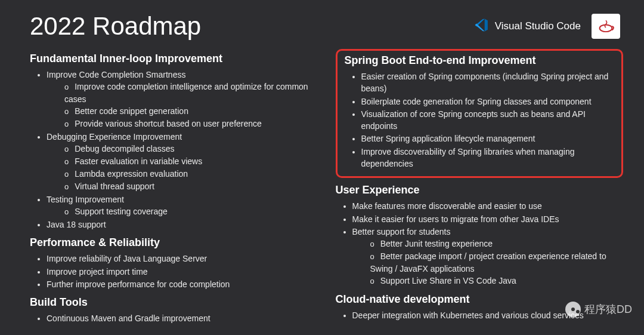 The image size is (644, 335). What do you see at coordinates (182, 272) in the screenshot?
I see `list-item: Improve project import time` at bounding box center [182, 272].